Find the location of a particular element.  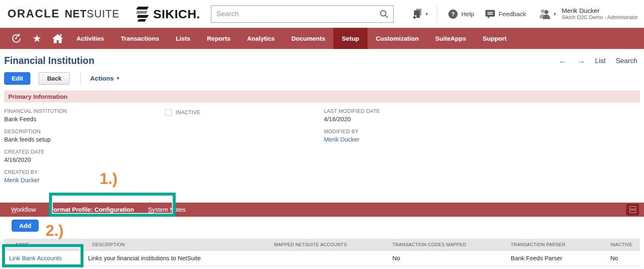

user-menu: ▼ Merik Ducker Sikich O2C Demo - Adminis… is located at coordinates (588, 14).